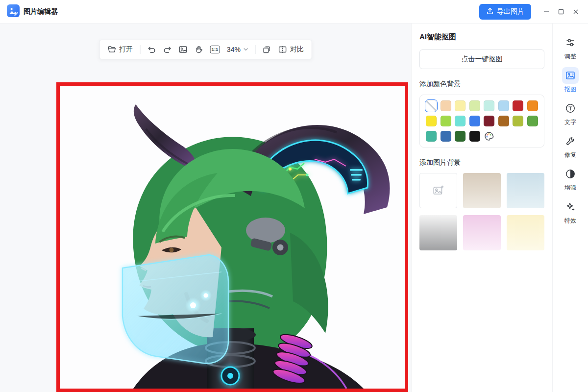  I want to click on image-plus-icon, so click(439, 191).